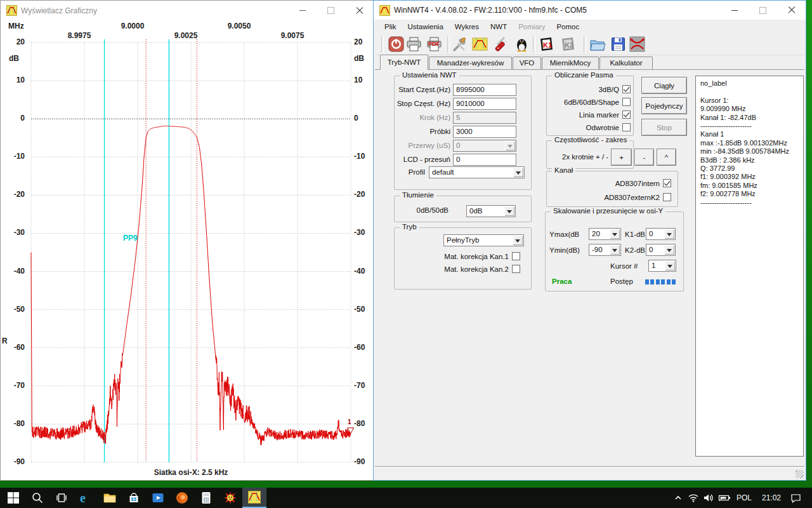 The height and width of the screenshot is (508, 812). What do you see at coordinates (485, 146) in the screenshot?
I see `przerwy-us-combo: 0` at bounding box center [485, 146].